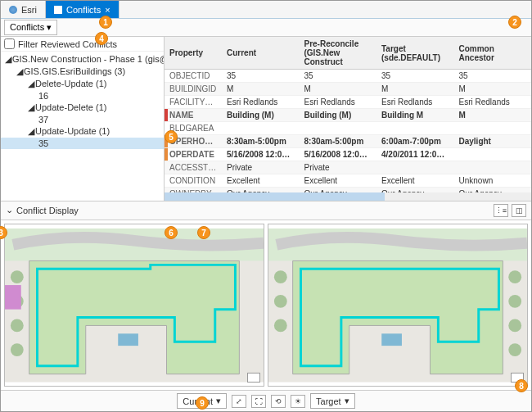 This screenshot has width=532, height=412. Describe the element at coordinates (82, 143) in the screenshot. I see `tree-uu-id: 35` at that location.